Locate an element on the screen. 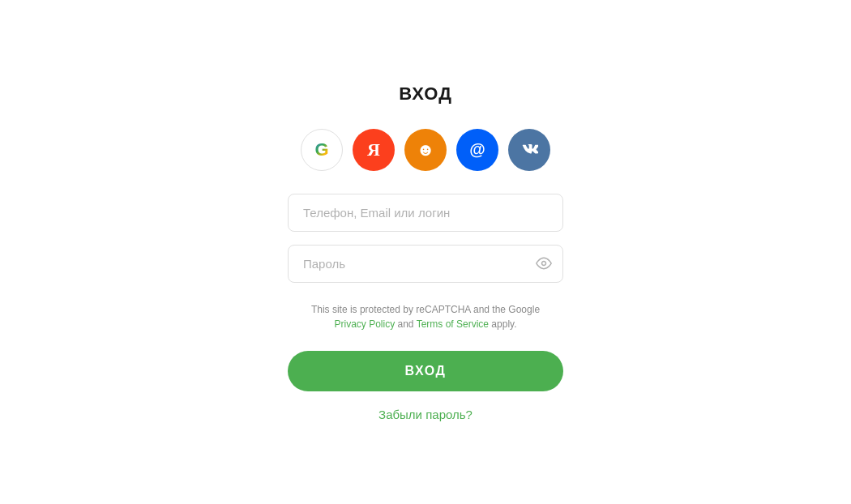 The height and width of the screenshot is (504, 851). yandex-login-button: Я is located at coordinates (374, 150).